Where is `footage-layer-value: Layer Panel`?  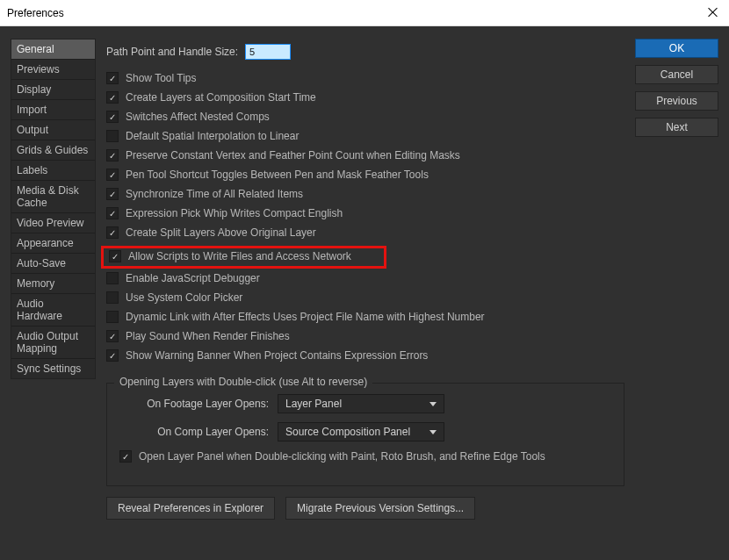
footage-layer-value: Layer Panel is located at coordinates (314, 404).